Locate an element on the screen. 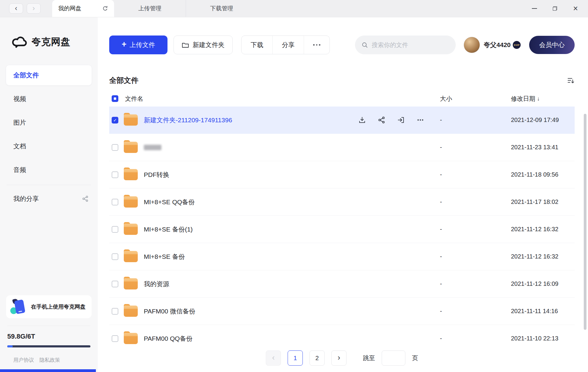 This screenshot has height=372, width=588. storage-section: 59.8G/6T is located at coordinates (49, 336).